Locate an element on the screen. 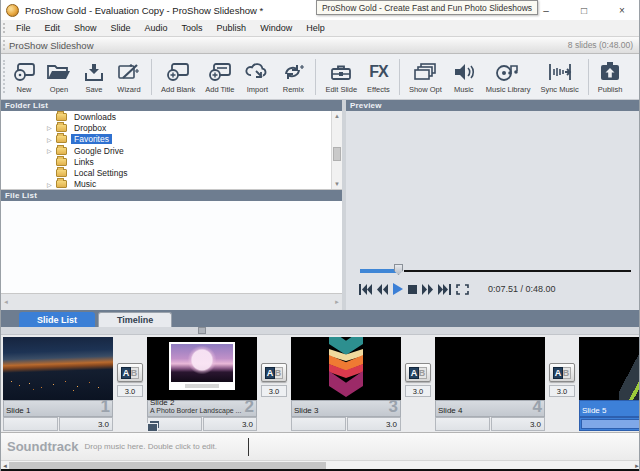 This screenshot has height=471, width=640. slide-number: 4 is located at coordinates (538, 407).